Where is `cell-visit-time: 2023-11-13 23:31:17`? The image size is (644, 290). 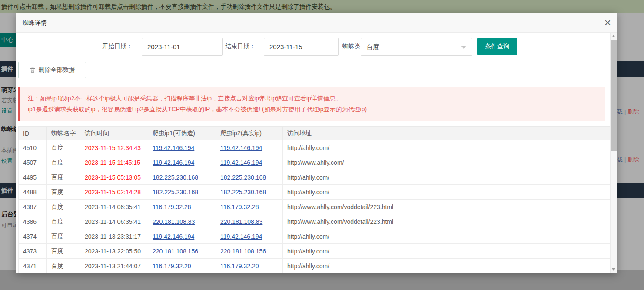
cell-visit-time: 2023-11-13 23:31:17 is located at coordinates (114, 237).